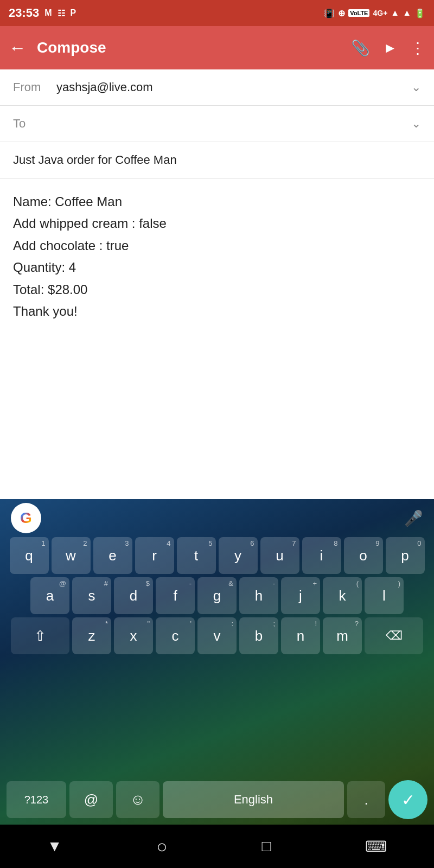 The image size is (434, 868). Describe the element at coordinates (329, 13) in the screenshot. I see `vibrate-icon: 📳` at that location.